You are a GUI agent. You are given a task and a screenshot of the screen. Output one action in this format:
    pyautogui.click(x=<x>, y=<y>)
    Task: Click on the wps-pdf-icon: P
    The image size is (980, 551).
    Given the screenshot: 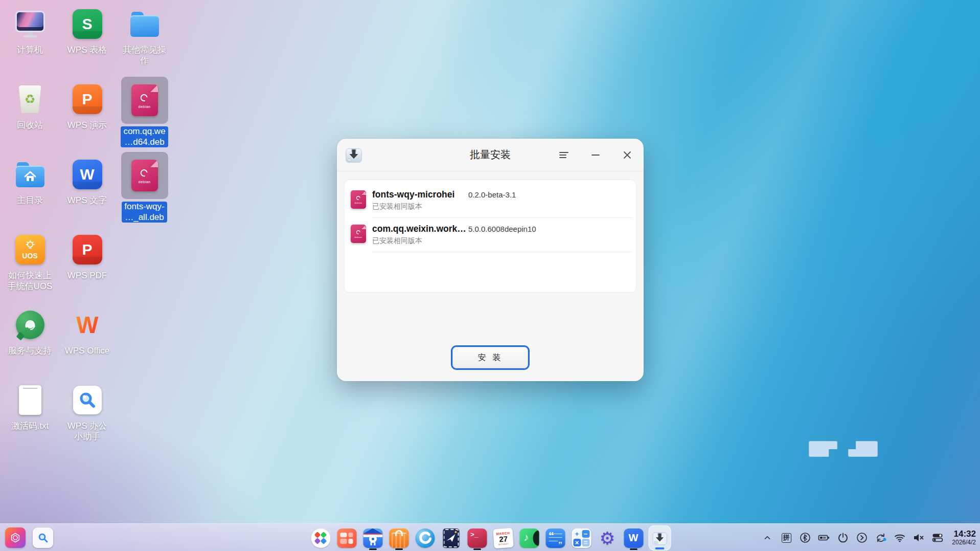 What is the action you would take?
    pyautogui.click(x=87, y=250)
    